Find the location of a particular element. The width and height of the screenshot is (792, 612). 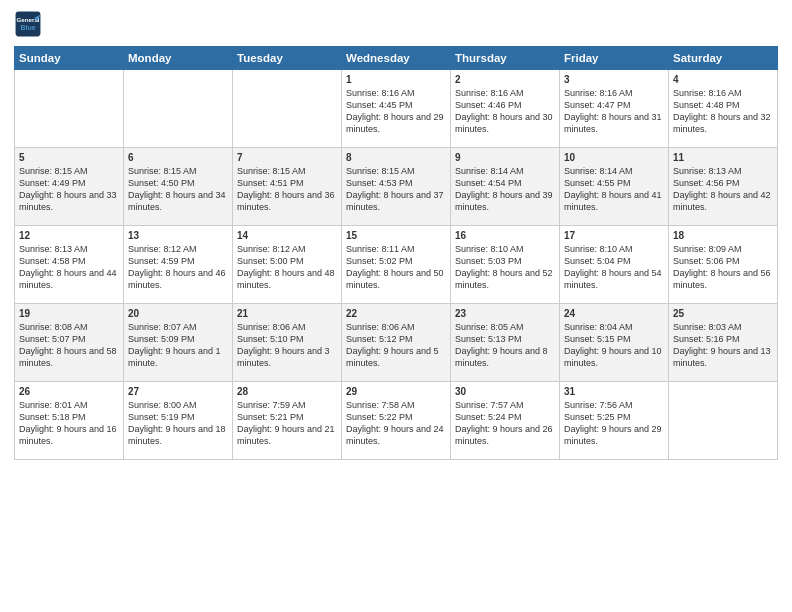

logo: General Blue is located at coordinates (28, 24).